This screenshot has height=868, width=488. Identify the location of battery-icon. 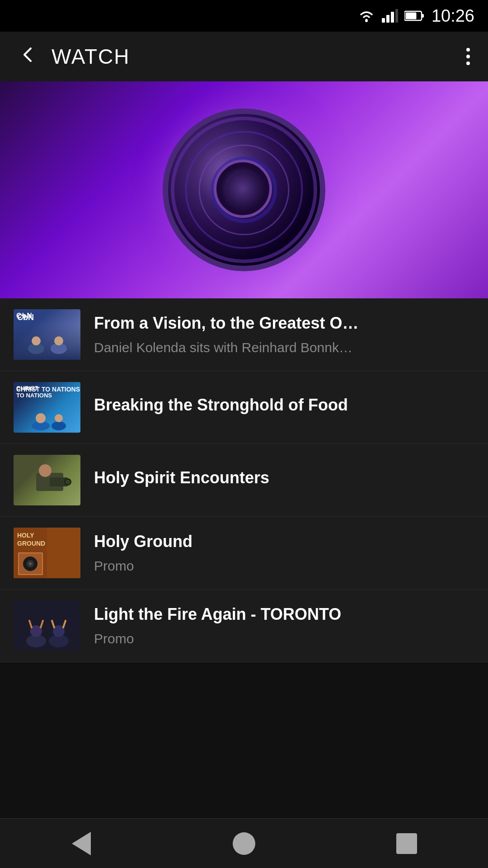
(415, 16).